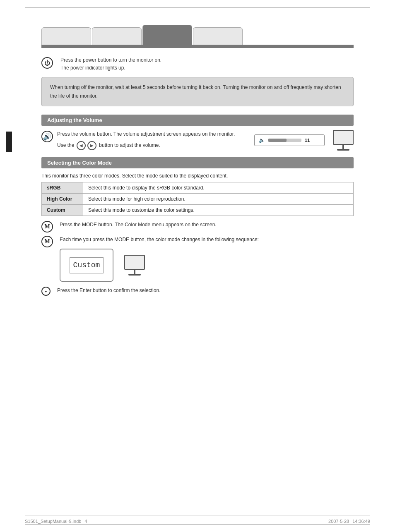  What do you see at coordinates (135, 265) in the screenshot?
I see `monitor-illus-custom` at bounding box center [135, 265].